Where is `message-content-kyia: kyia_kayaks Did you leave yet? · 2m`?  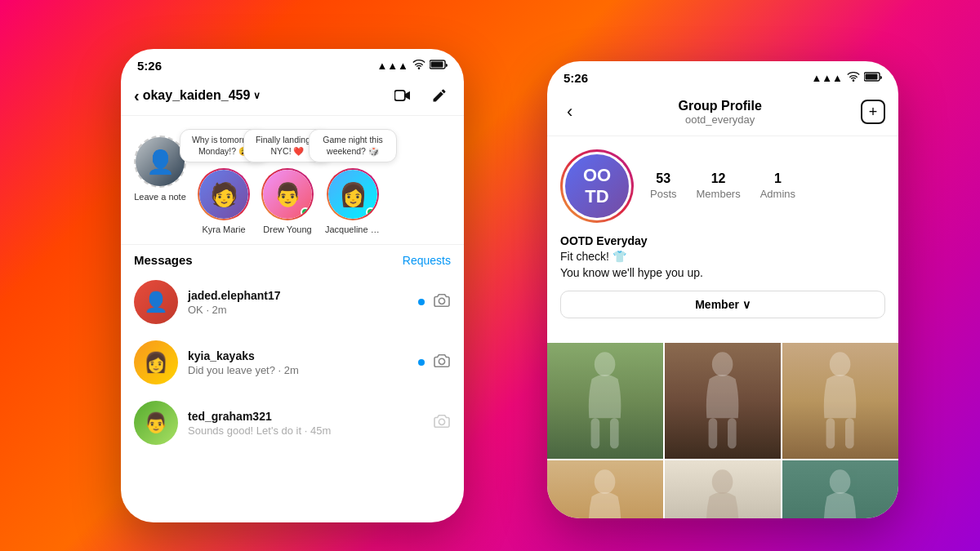
message-content-kyia: kyia_kayaks Did you leave yet? · 2m is located at coordinates (298, 362).